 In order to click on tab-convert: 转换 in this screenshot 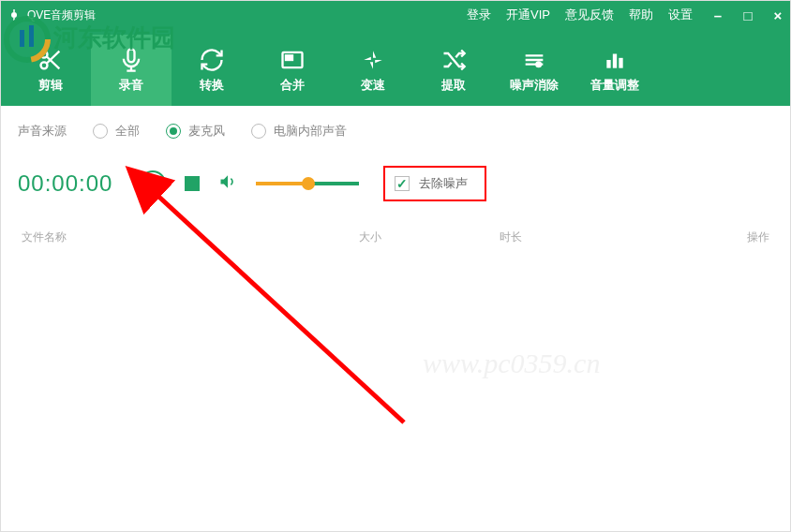, I will do `click(212, 70)`.